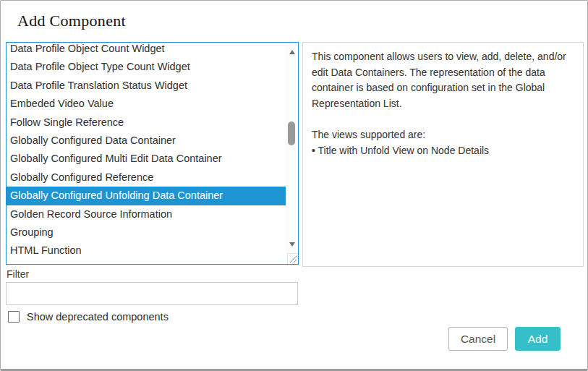 This screenshot has width=588, height=371. What do you see at coordinates (146, 233) in the screenshot?
I see `component-list-item: Grouping` at bounding box center [146, 233].